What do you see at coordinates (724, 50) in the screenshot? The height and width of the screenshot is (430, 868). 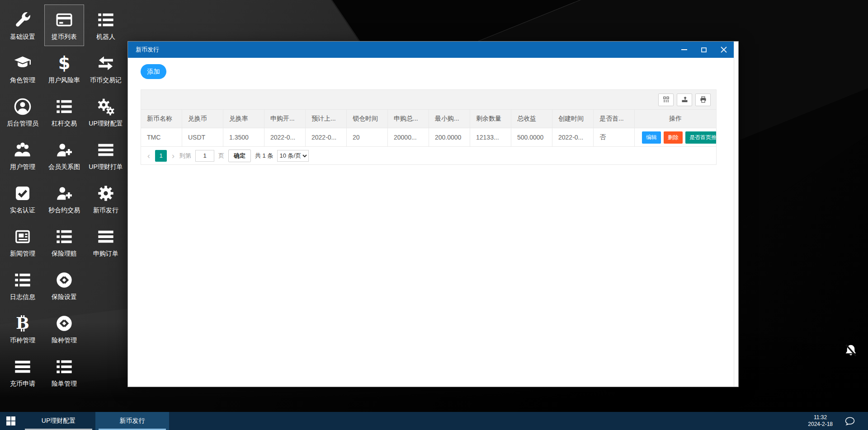 I see `close-button` at bounding box center [724, 50].